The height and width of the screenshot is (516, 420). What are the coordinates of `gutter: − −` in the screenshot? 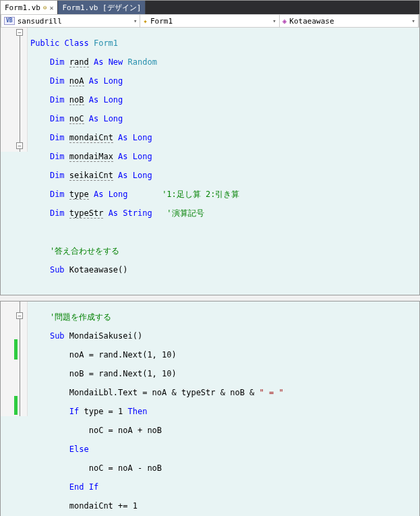 It's located at (14, 90).